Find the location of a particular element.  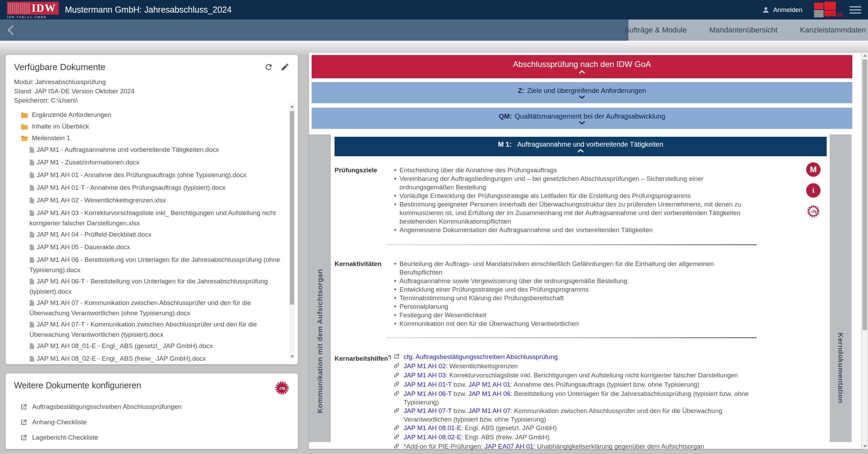

bullet-item: Beurteilung der Auftrags- und Mandatsris… is located at coordinates (575, 268).